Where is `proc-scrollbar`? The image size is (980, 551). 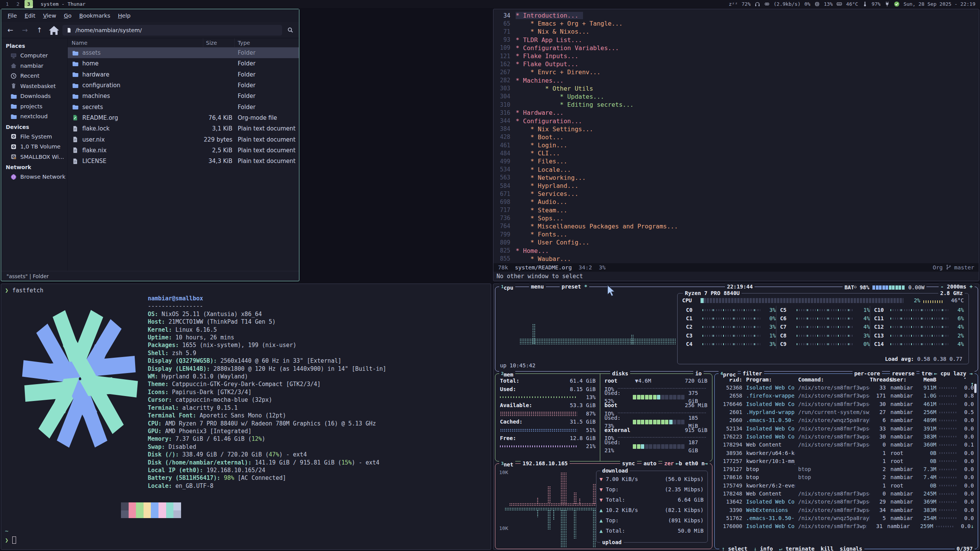
proc-scrollbar is located at coordinates (975, 388).